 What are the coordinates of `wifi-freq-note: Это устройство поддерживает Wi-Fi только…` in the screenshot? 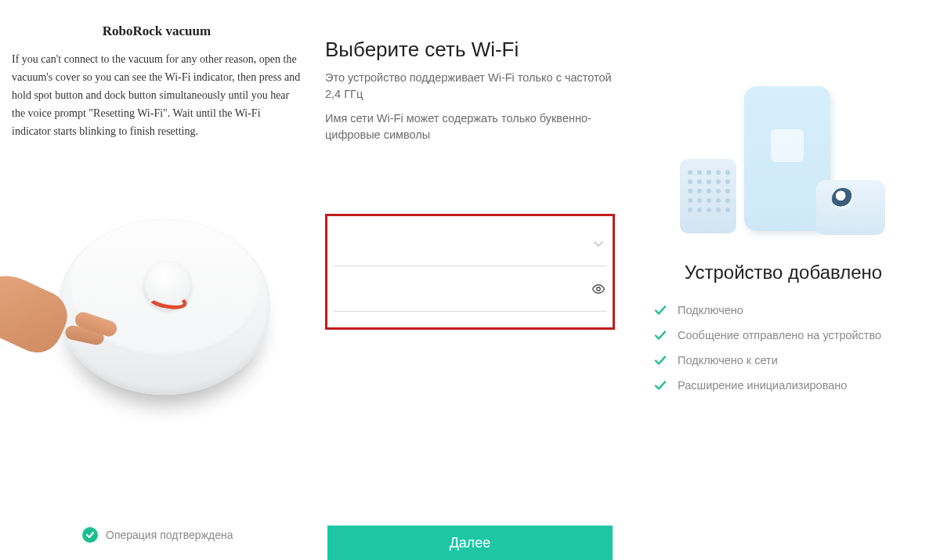 It's located at (470, 86).